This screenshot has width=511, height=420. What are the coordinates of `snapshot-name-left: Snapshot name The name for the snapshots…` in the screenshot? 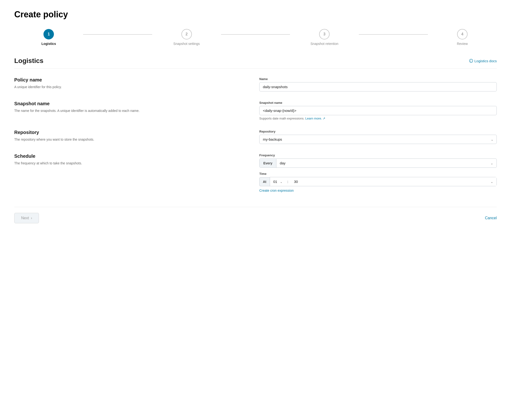 It's located at (133, 107).